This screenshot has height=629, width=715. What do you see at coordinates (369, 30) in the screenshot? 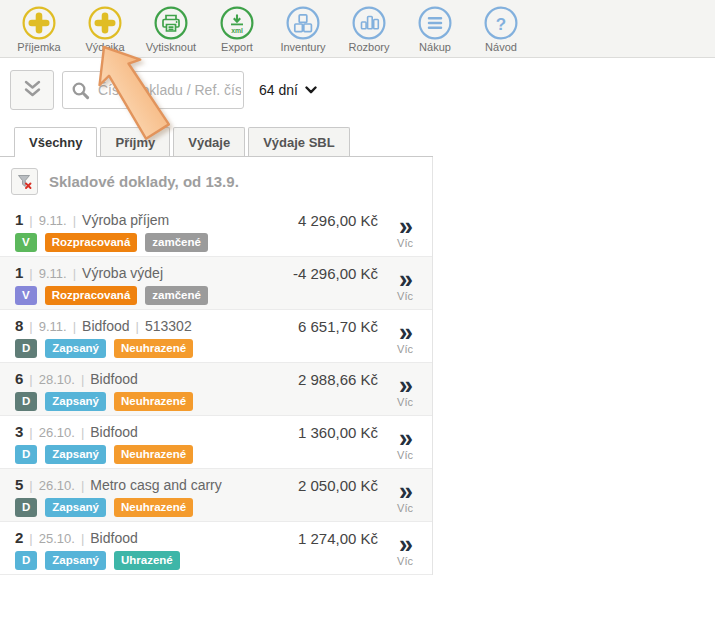
I see `toolbar-button-rozbory: Rozbory` at bounding box center [369, 30].